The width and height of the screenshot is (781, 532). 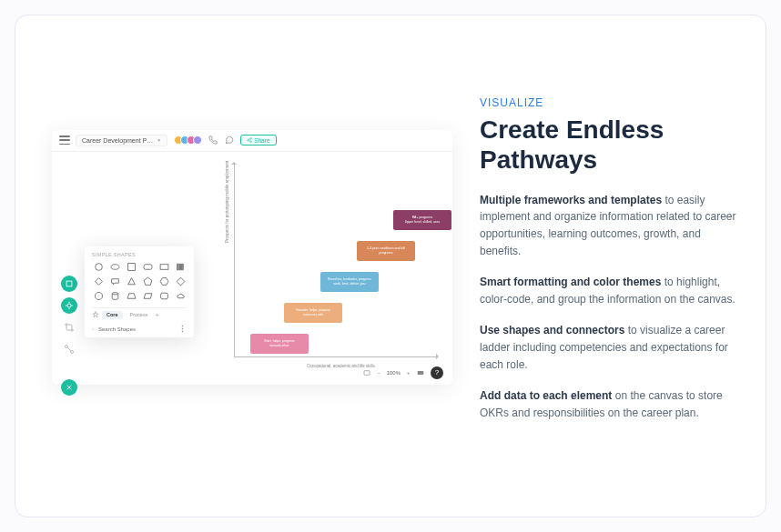 I want to click on shape-square, so click(x=131, y=267).